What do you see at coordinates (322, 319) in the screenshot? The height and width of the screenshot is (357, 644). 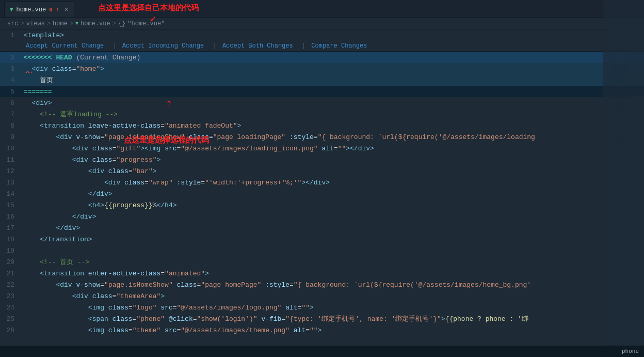 I see `line-25: 25 <span class="phone" @click="show('log…` at bounding box center [322, 319].